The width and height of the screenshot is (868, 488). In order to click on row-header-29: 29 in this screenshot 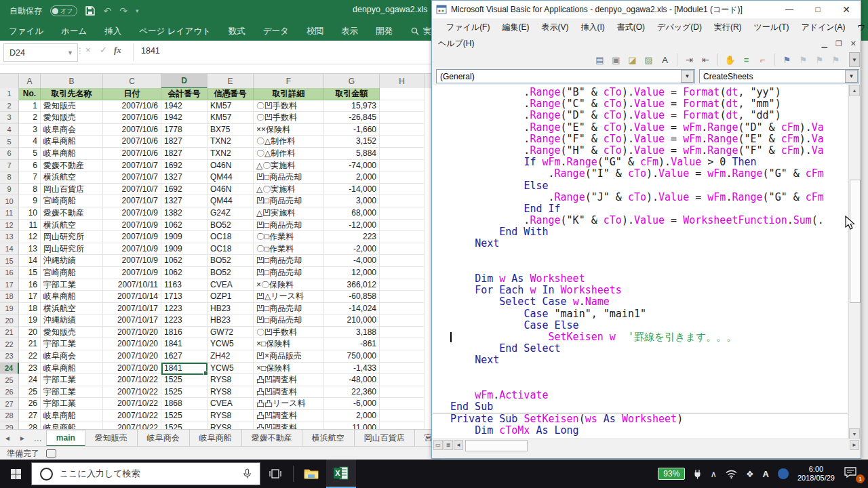, I will do `click(9, 426)`.